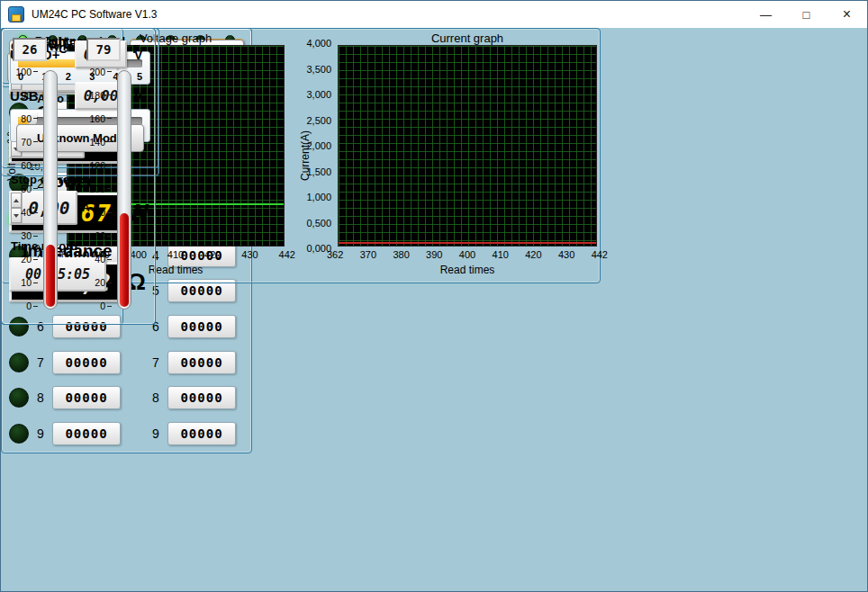 The width and height of the screenshot is (868, 592). Describe the element at coordinates (450, 156) in the screenshot. I see `current-graph: Current graph Current(A) 4,0003,5003,000…` at that location.